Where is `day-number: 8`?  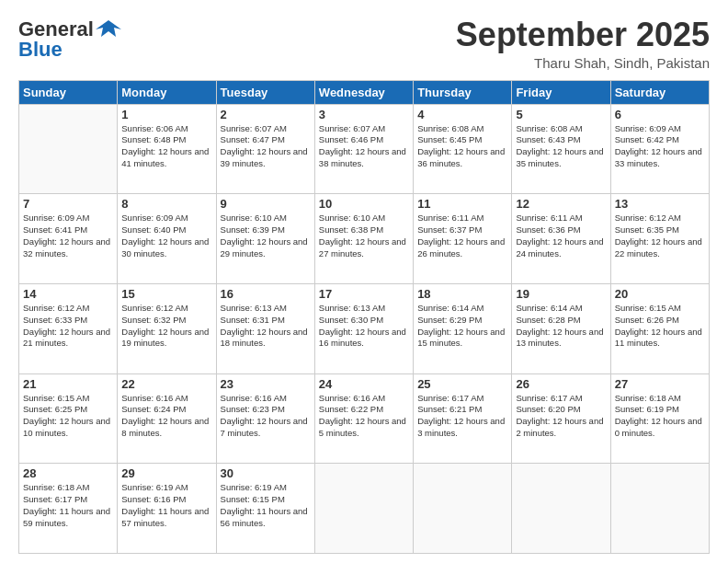 day-number: 8 is located at coordinates (166, 204).